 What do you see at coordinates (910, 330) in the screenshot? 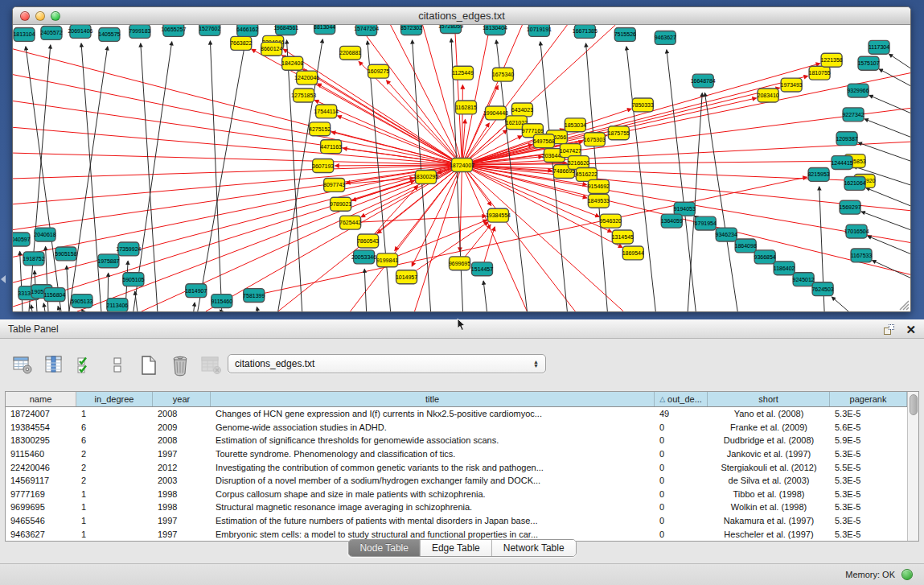
I see `close-panel-icon: ✕` at bounding box center [910, 330].